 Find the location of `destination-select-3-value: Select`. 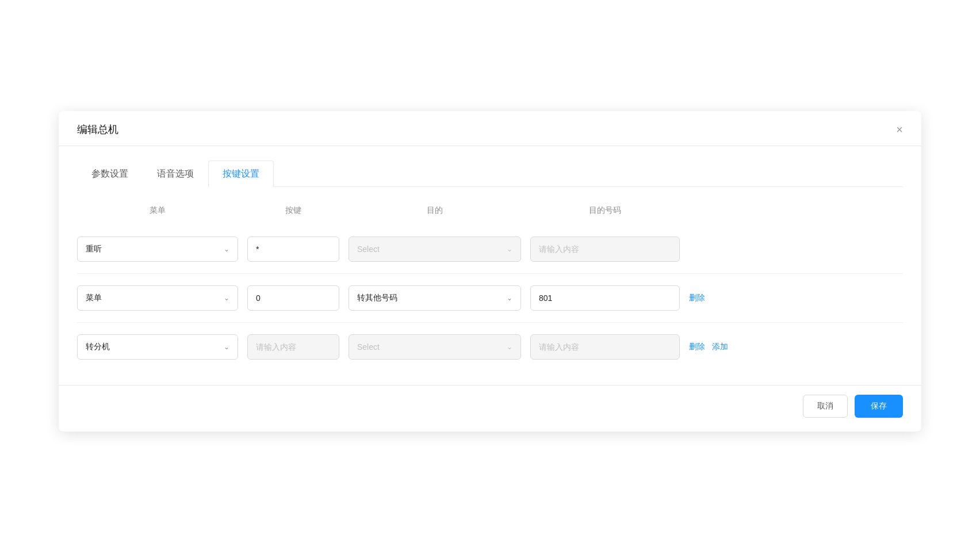

destination-select-3-value: Select is located at coordinates (368, 347).